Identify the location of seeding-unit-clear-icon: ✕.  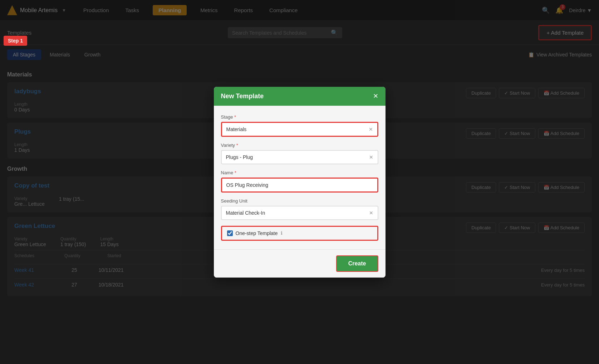
(371, 213).